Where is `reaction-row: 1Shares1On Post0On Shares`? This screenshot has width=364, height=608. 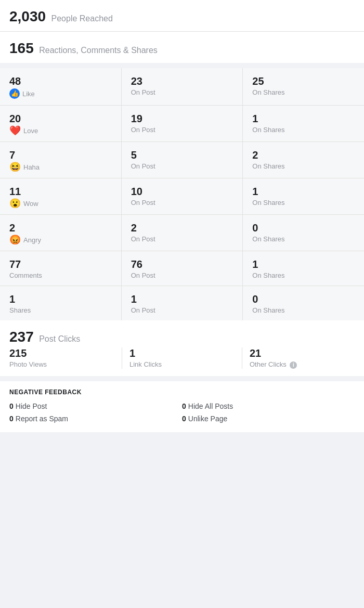 reaction-row: 1Shares1On Post0On Shares is located at coordinates (182, 303).